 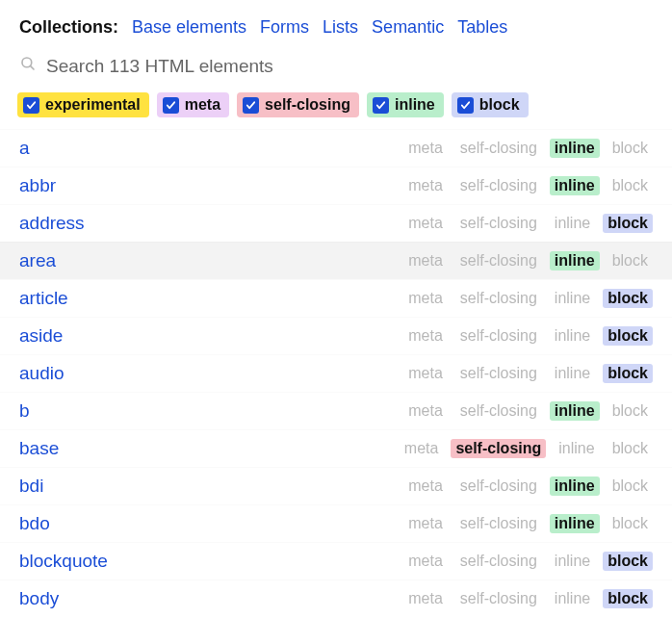 I want to click on element-name-link: bdi, so click(x=212, y=486).